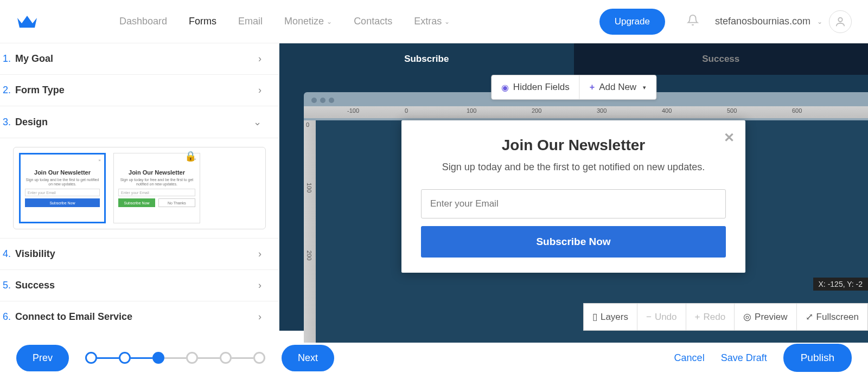 The height and width of the screenshot is (386, 868). I want to click on cancel-link: Cancel, so click(690, 358).